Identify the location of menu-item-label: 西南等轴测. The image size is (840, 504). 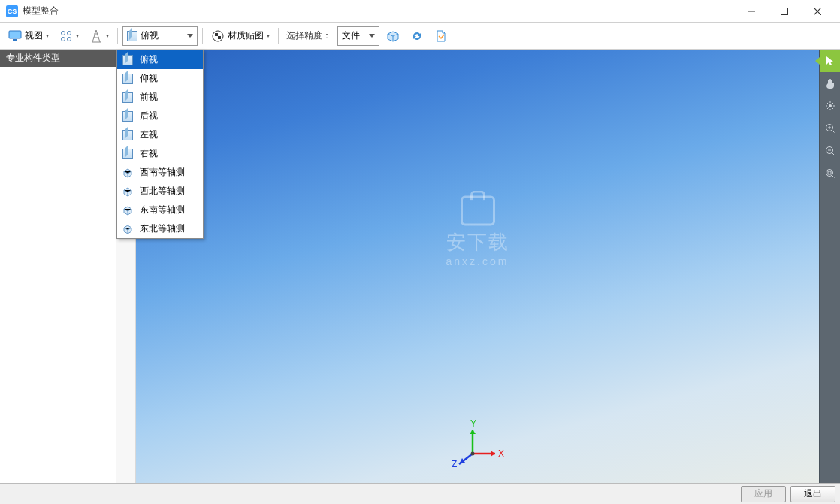
(162, 173).